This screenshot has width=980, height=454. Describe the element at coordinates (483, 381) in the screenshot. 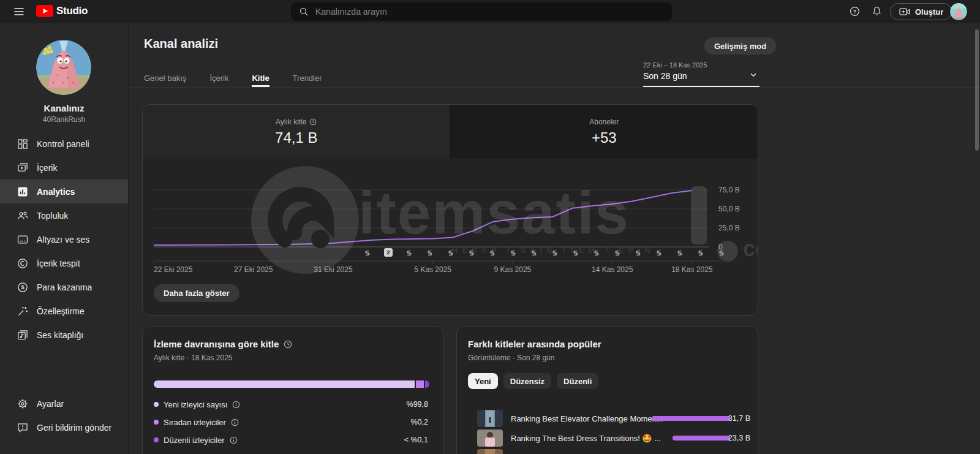

I see `chip-yeni: Yeni` at that location.